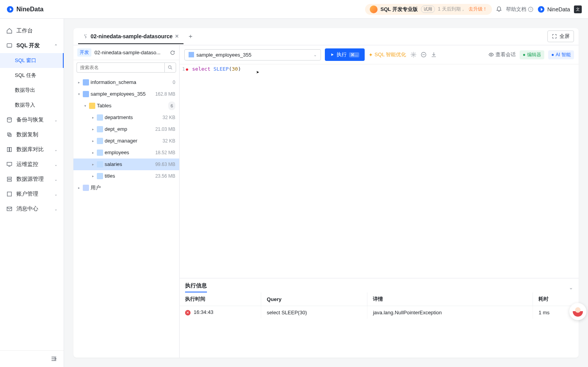 This screenshot has height=367, width=588. I want to click on view-session-link: 查看会话, so click(502, 55).